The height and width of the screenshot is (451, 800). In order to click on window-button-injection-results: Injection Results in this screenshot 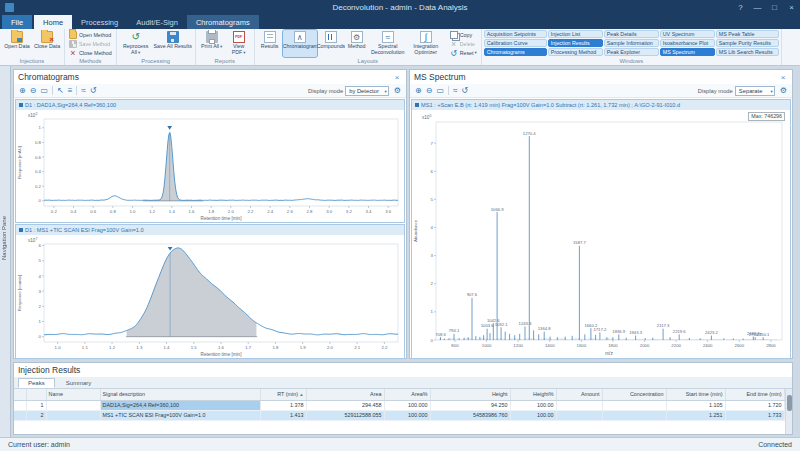, I will do `click(576, 43)`.